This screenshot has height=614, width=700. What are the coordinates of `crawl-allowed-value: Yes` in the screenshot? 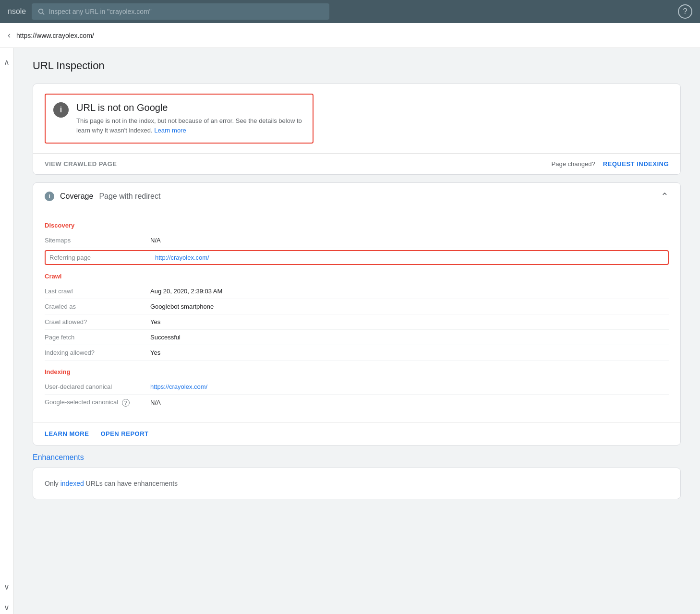 It's located at (156, 322).